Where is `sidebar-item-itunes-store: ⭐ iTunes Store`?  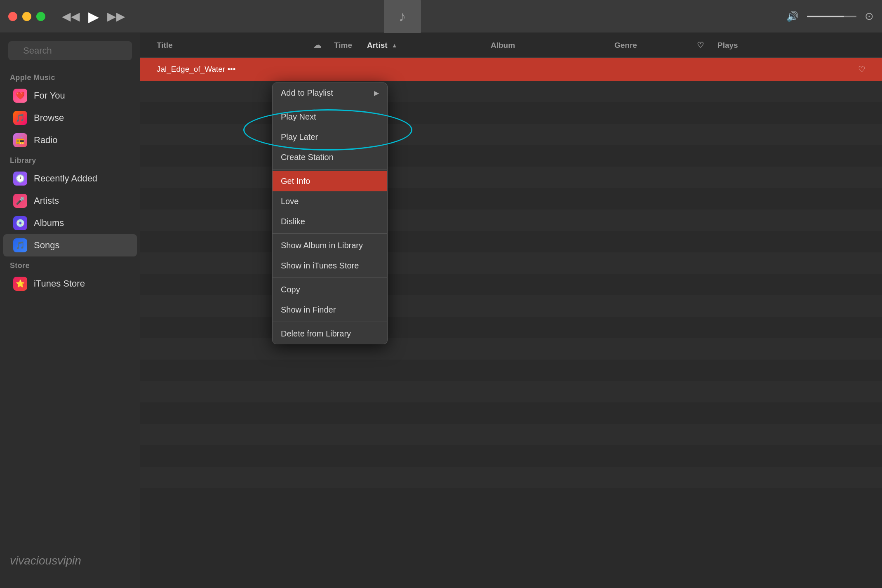 sidebar-item-itunes-store: ⭐ iTunes Store is located at coordinates (70, 284).